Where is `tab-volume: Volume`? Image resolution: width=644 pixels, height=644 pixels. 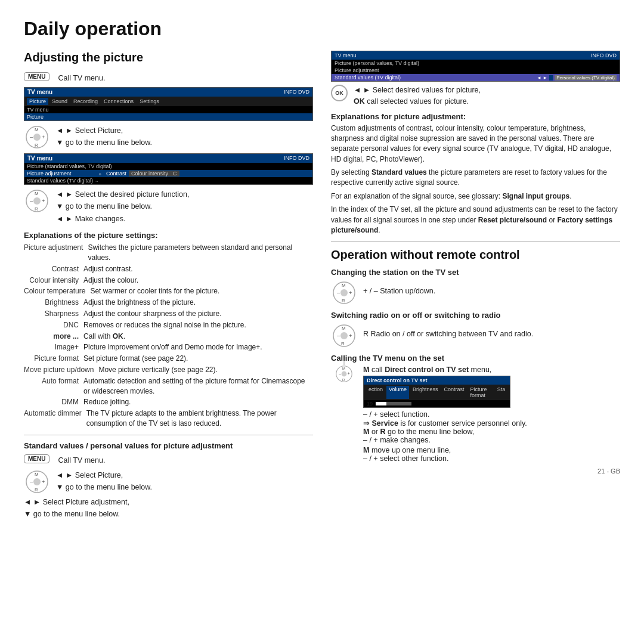 tab-volume: Volume is located at coordinates (398, 392).